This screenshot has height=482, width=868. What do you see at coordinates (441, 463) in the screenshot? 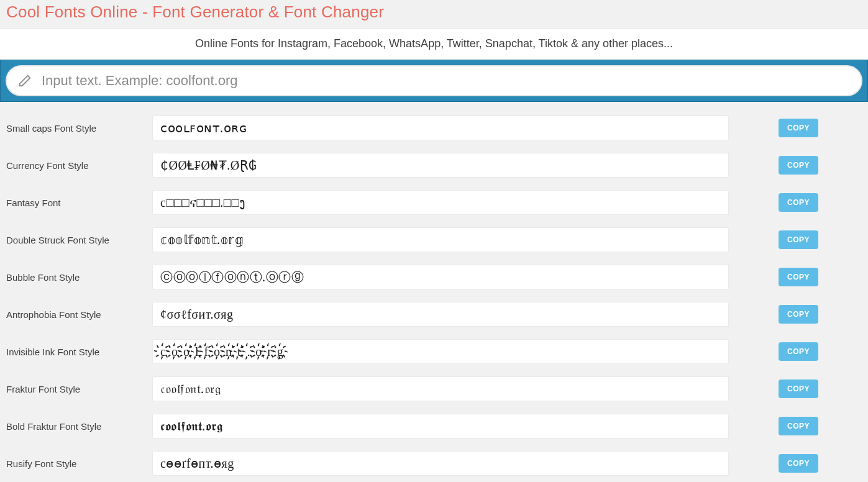
I see `font-style-output: cѳѳґfѳпт.ѳяg` at bounding box center [441, 463].